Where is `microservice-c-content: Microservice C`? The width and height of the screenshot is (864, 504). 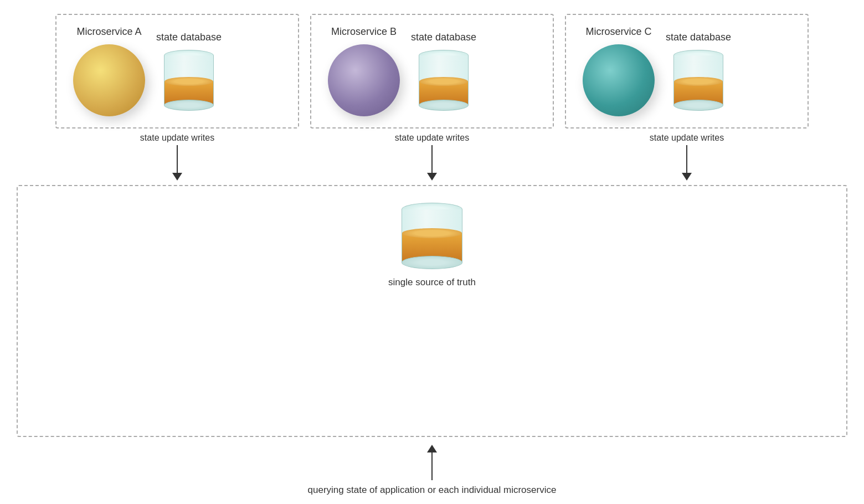
microservice-c-content: Microservice C is located at coordinates (619, 71).